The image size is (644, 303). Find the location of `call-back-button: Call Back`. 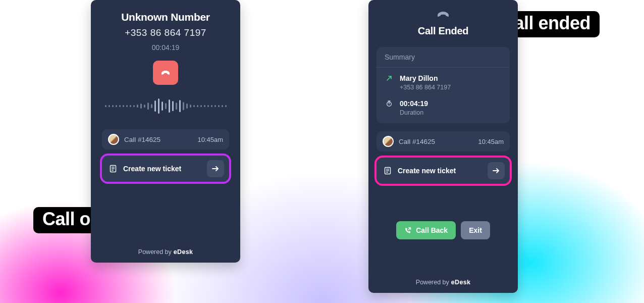

call-back-button: Call Back is located at coordinates (426, 230).